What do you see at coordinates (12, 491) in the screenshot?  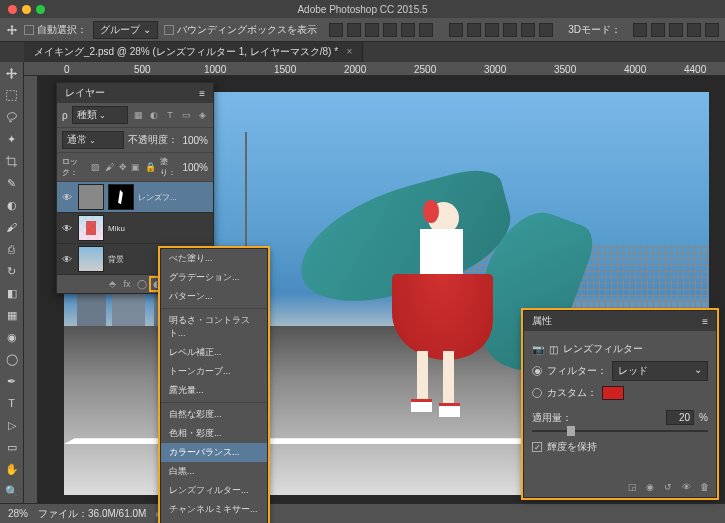 I see `zoom-tool: 🔍` at bounding box center [12, 491].